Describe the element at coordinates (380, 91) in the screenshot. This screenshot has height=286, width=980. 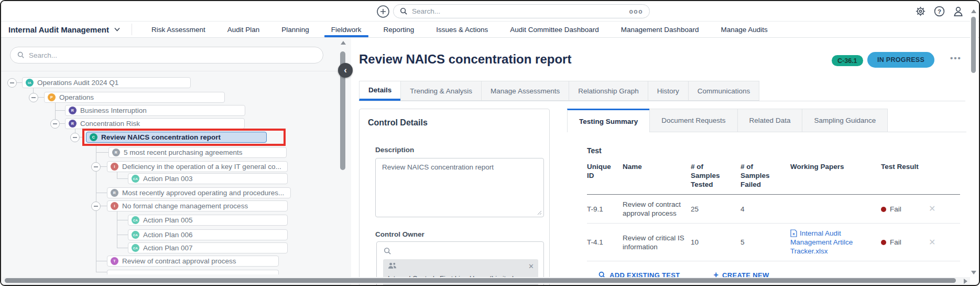
I see `tab-details: Details` at that location.